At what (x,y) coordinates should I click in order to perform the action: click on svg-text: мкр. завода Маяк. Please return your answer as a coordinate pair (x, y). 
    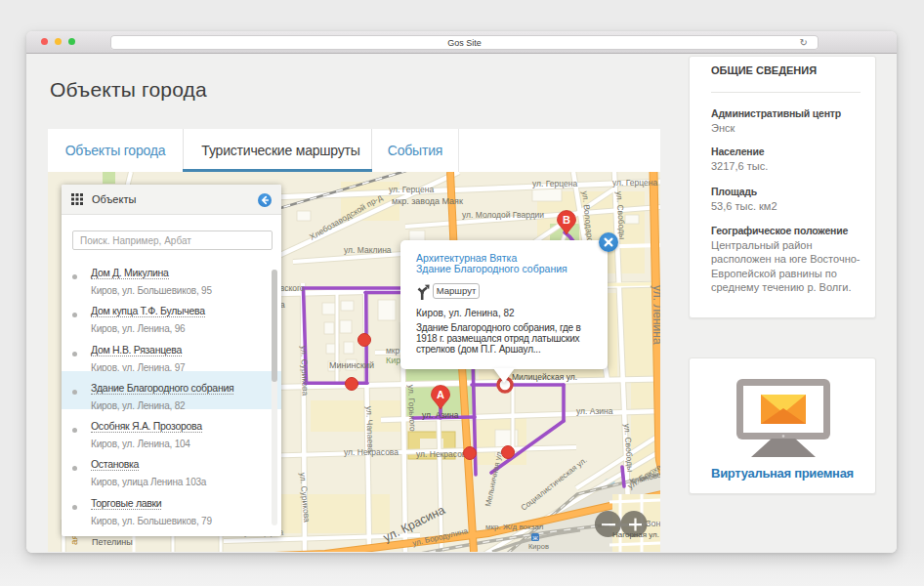
    Looking at the image, I should click on (428, 201).